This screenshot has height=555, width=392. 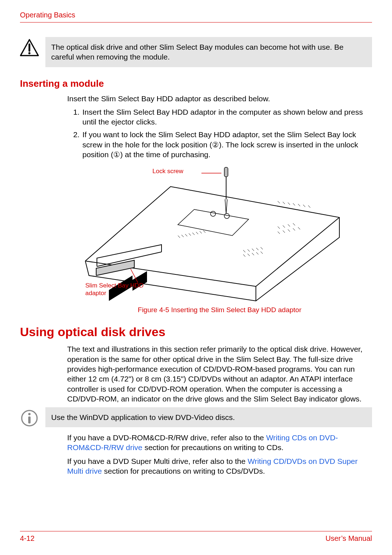 What do you see at coordinates (29, 48) in the screenshot?
I see `warning-icon` at bounding box center [29, 48].